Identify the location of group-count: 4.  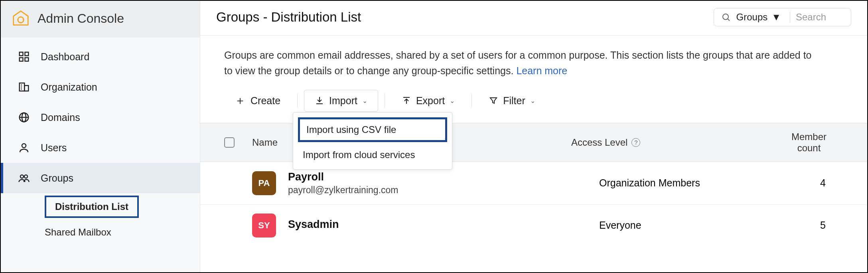
(837, 183).